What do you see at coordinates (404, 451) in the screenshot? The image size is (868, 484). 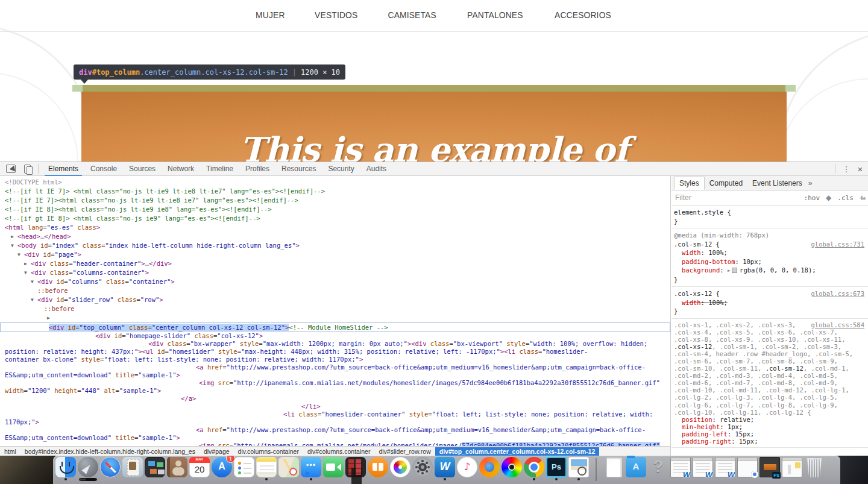 I see `breadcrumb-item: div#slider_row.row` at bounding box center [404, 451].